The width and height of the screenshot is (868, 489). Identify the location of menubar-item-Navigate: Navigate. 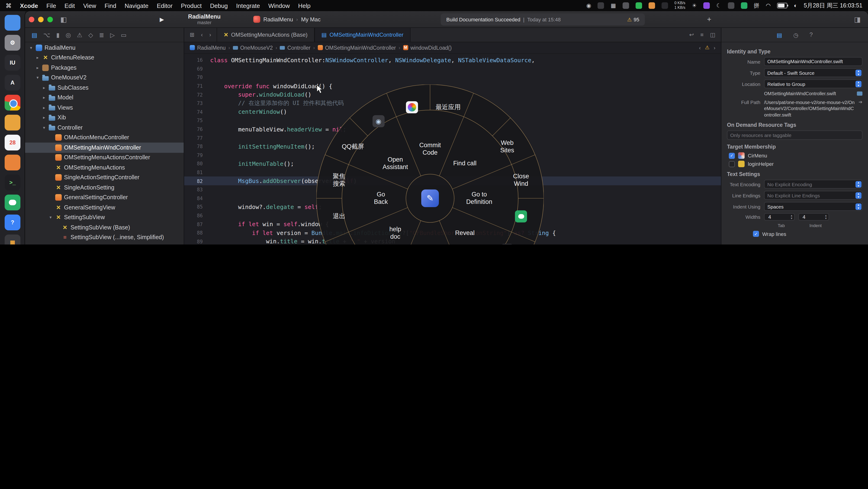
(137, 5).